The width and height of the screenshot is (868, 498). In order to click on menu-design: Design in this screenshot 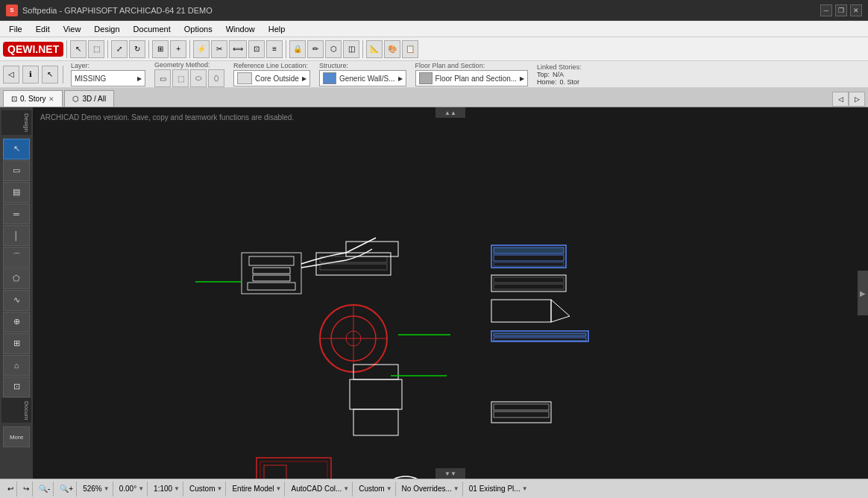, I will do `click(107, 29)`.